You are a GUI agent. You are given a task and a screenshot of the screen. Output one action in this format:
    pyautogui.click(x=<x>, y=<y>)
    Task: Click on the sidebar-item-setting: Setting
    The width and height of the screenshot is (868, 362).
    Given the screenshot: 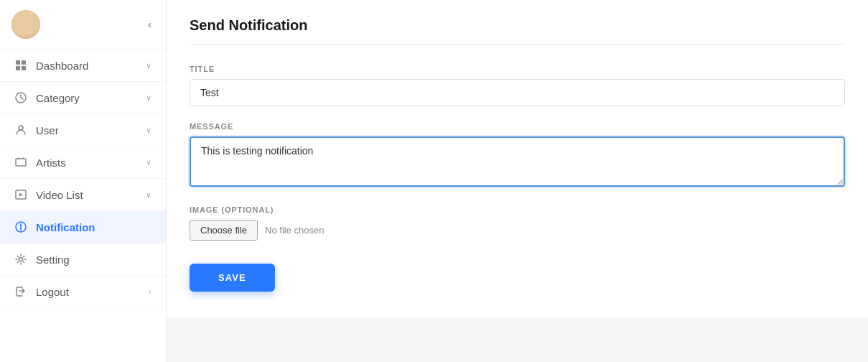 What is the action you would take?
    pyautogui.click(x=83, y=260)
    